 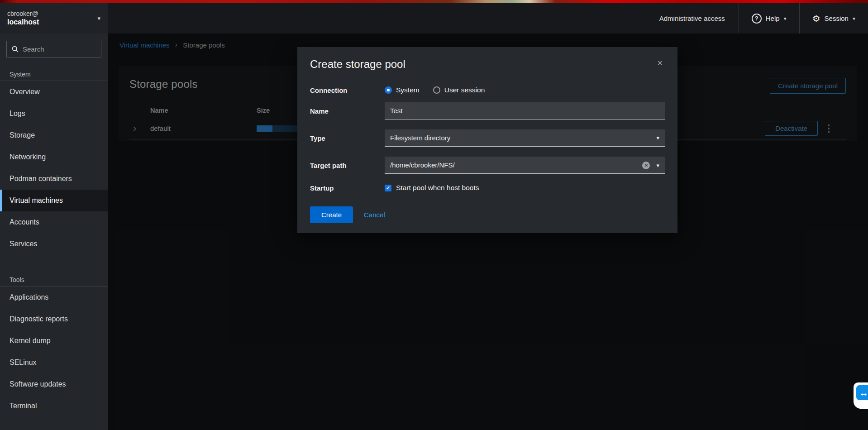 What do you see at coordinates (434, 2) in the screenshot?
I see `masthead-accent-stripe` at bounding box center [434, 2].